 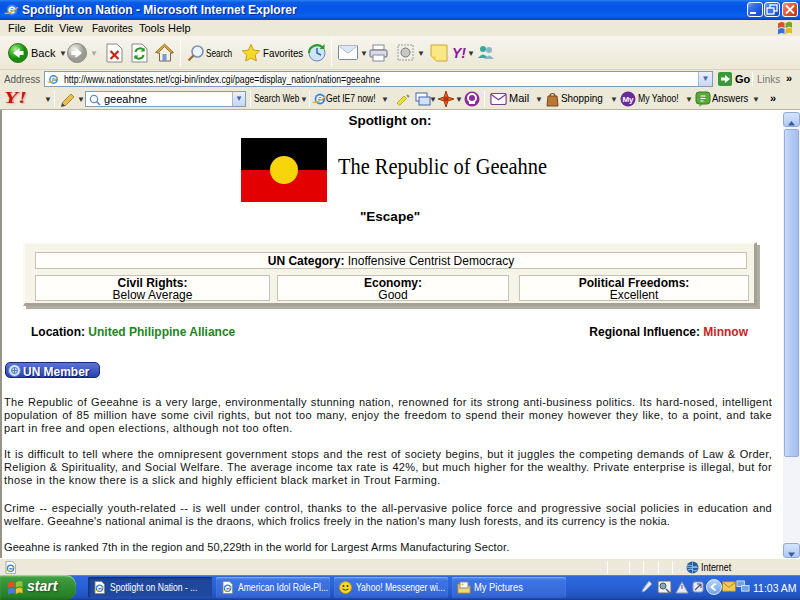 What do you see at coordinates (628, 100) in the screenshot?
I see `svg-text: My` at bounding box center [628, 100].